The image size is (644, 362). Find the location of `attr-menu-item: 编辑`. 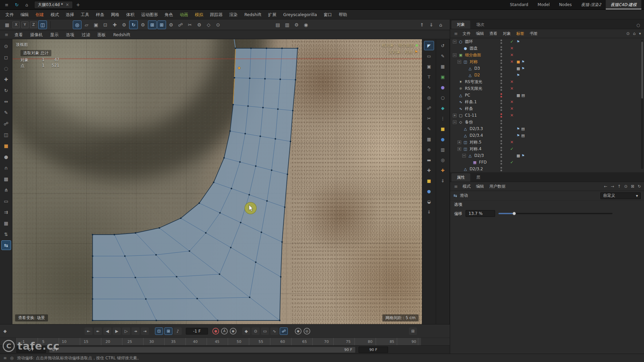

attr-menu-item: 编辑 is located at coordinates (480, 186).